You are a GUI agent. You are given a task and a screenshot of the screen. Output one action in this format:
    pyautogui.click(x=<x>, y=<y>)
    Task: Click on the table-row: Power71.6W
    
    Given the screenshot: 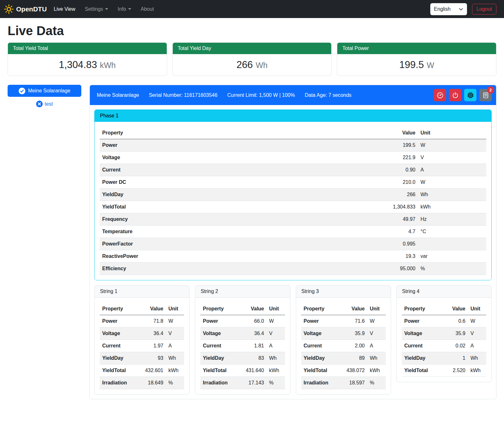 What is the action you would take?
    pyautogui.click(x=344, y=321)
    